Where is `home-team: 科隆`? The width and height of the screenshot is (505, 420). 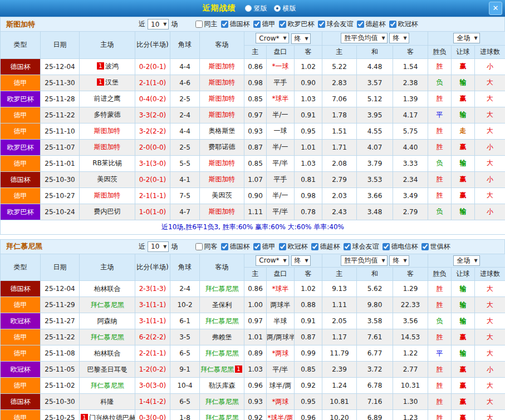 home-team: 科隆 is located at coordinates (107, 402).